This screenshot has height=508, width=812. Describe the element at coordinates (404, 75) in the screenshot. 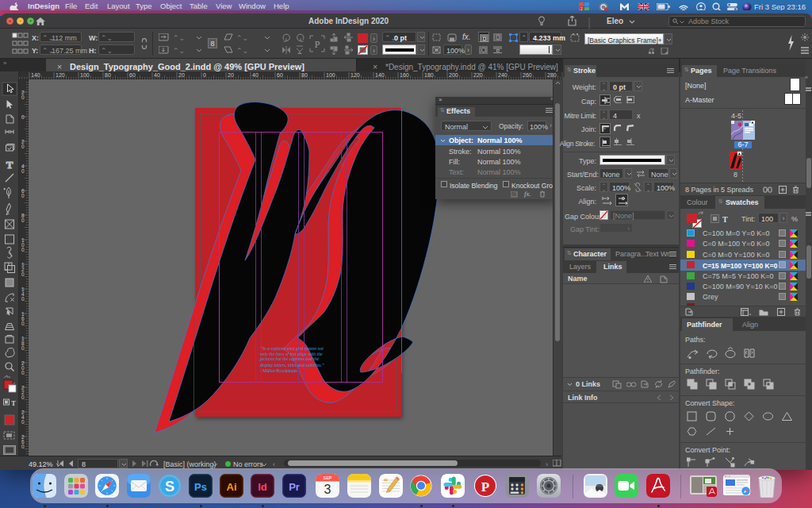

I see `svg-text: 160` at that location.